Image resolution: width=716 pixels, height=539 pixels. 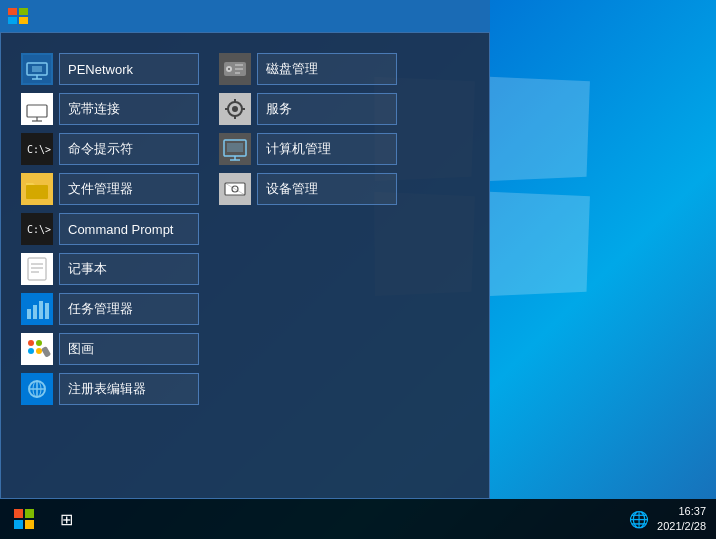 I want to click on regedit-label: 注册表编辑器, so click(x=129, y=389).